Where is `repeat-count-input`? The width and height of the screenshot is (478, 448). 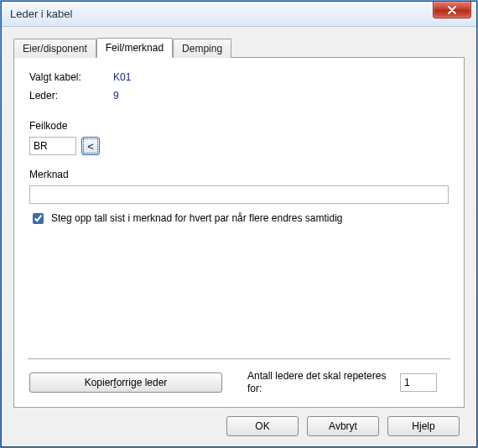 repeat-count-input is located at coordinates (418, 383).